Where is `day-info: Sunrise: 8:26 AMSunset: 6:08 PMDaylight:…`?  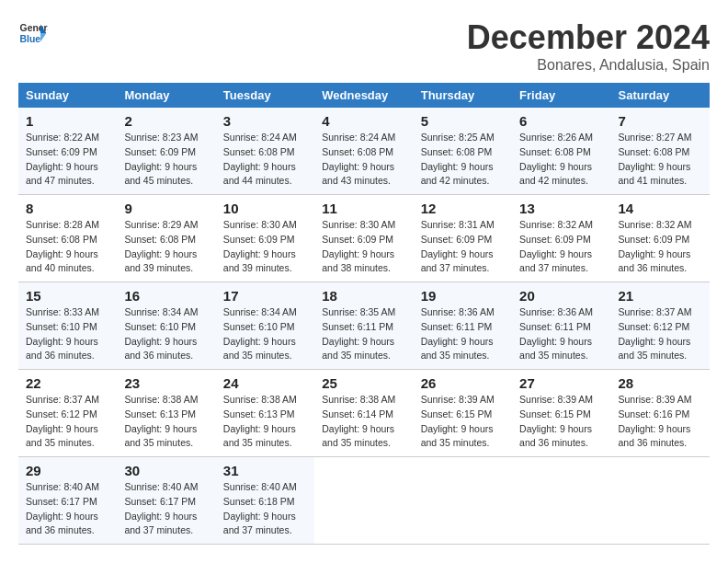
day-info: Sunrise: 8:26 AMSunset: 6:08 PMDaylight:… is located at coordinates (556, 158).